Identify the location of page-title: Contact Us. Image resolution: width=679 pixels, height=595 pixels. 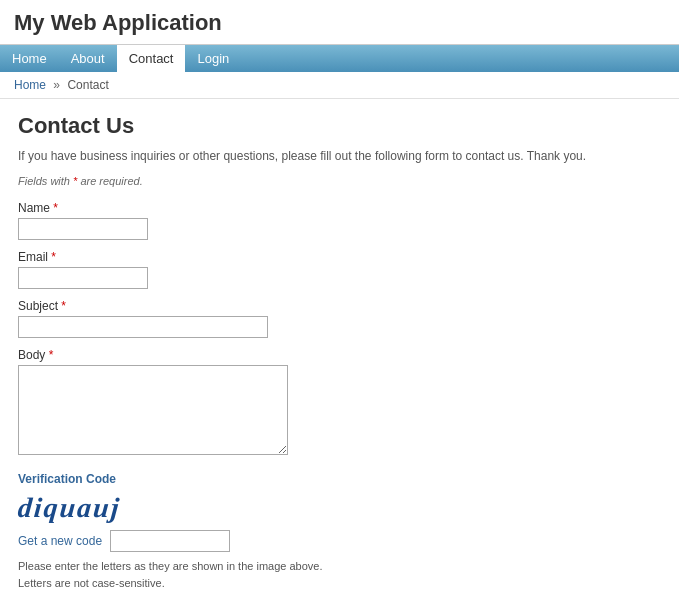
(340, 126).